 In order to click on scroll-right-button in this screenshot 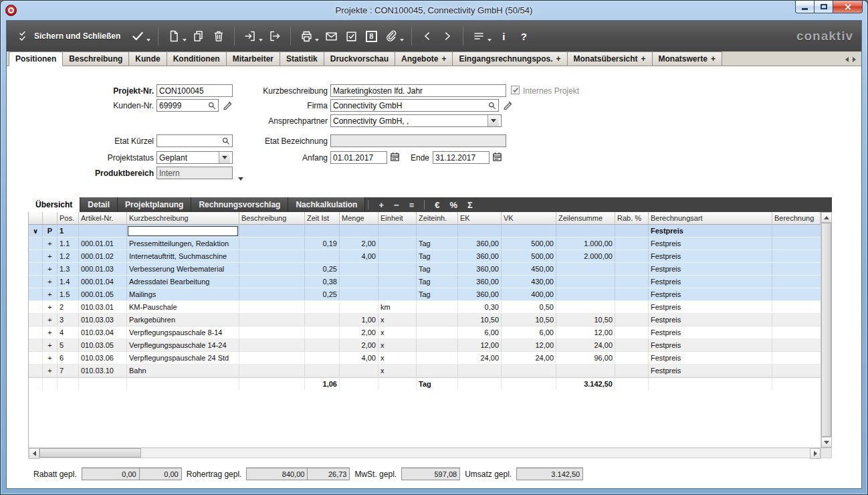, I will do `click(815, 454)`.